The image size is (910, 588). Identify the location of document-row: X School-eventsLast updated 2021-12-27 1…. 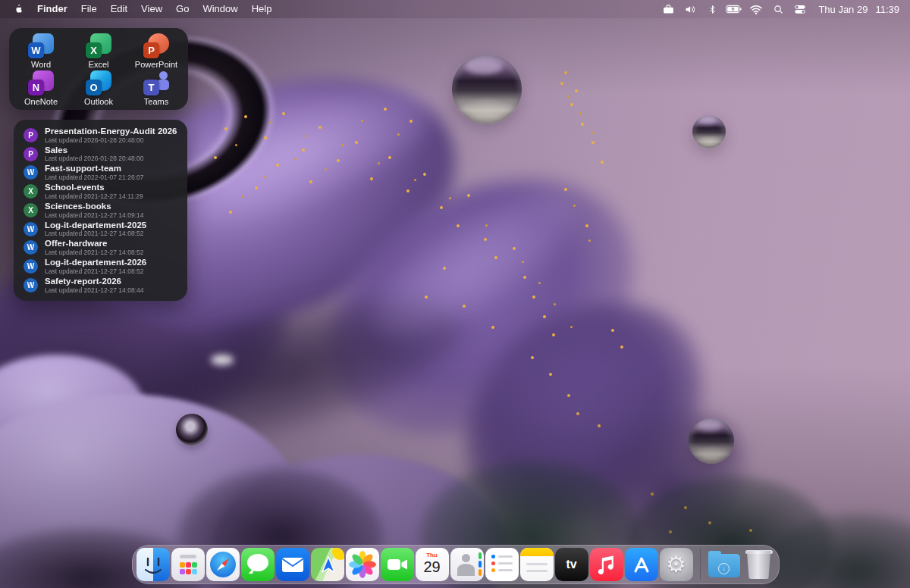
(102, 191).